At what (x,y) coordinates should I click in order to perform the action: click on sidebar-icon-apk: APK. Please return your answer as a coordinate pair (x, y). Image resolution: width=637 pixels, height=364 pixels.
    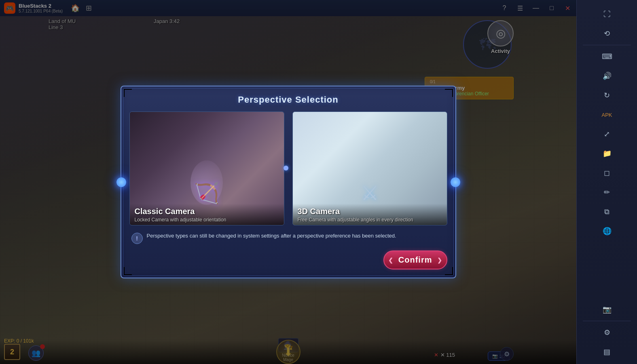
    Looking at the image, I should click on (607, 115).